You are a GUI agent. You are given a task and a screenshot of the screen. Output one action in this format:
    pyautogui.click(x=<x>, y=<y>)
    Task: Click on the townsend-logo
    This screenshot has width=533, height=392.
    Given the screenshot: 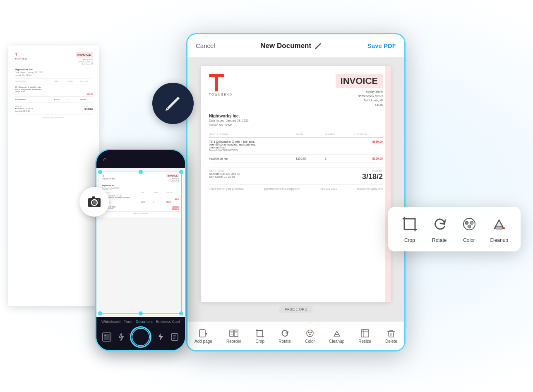 What is the action you would take?
    pyautogui.click(x=216, y=83)
    